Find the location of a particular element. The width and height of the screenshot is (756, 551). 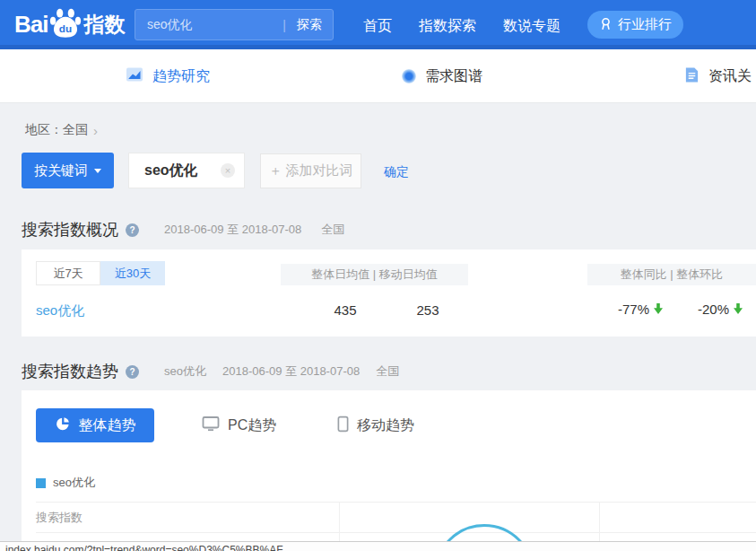

nav-home: 首页 is located at coordinates (378, 27).